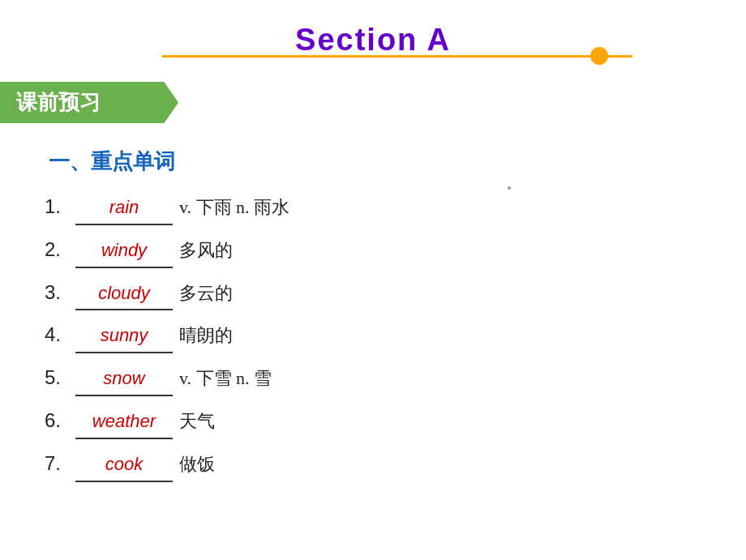  What do you see at coordinates (206, 336) in the screenshot?
I see `vocab-def: 晴朗的` at bounding box center [206, 336].